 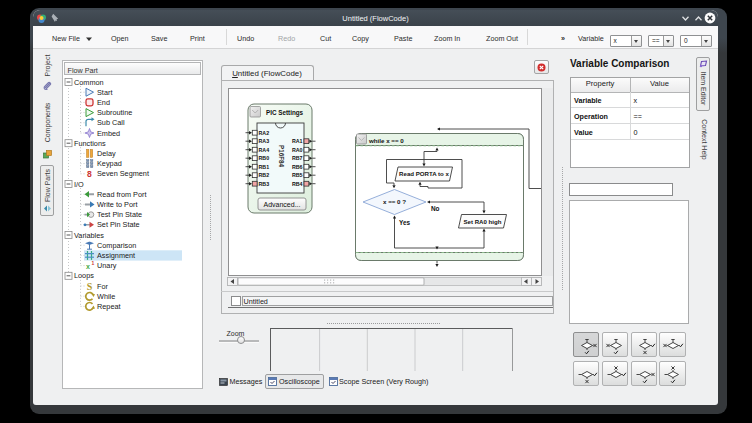 What do you see at coordinates (90, 286) in the screenshot?
I see `svg-text: S` at bounding box center [90, 286].